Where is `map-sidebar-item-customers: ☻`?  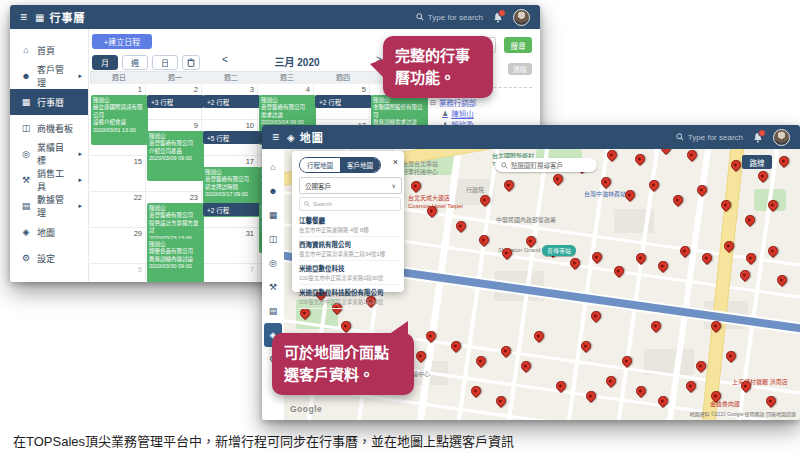 map-sidebar-item-customers: ☻ is located at coordinates (273, 191).